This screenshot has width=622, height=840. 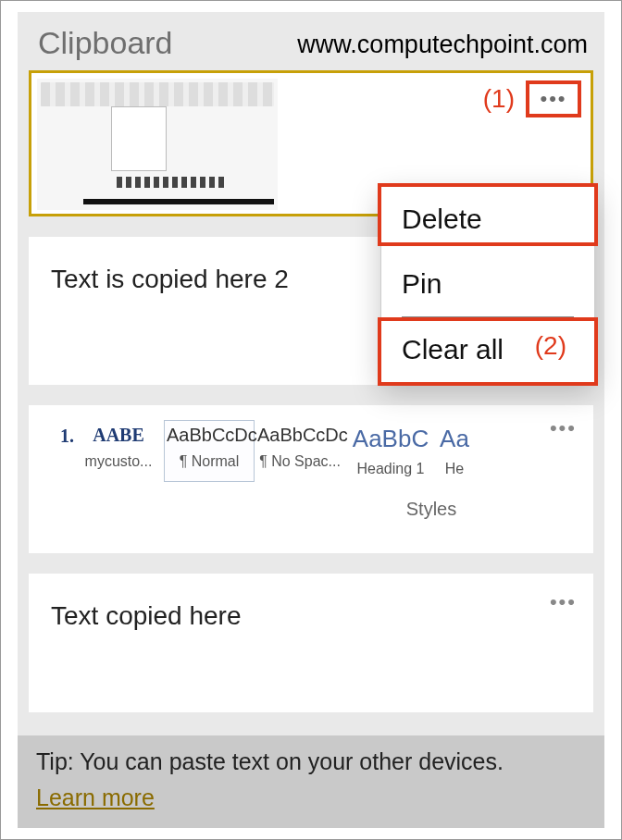 I want to click on style-label: ¶ Normal, so click(x=209, y=462).